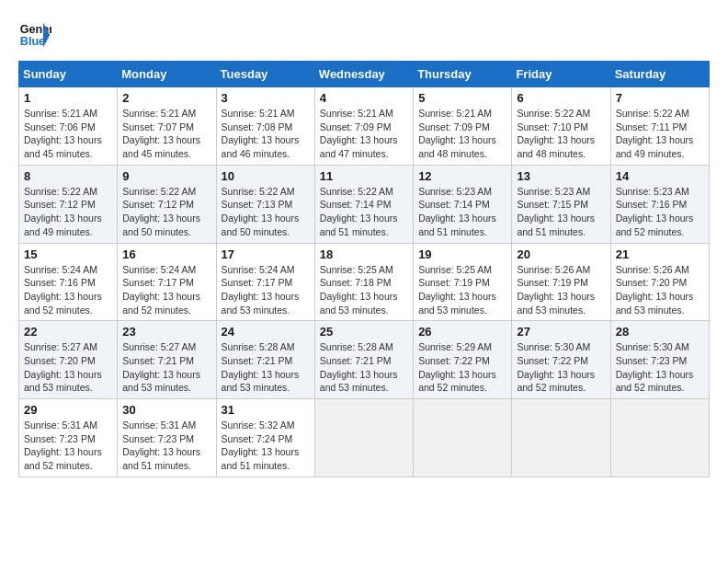 The height and width of the screenshot is (563, 728). What do you see at coordinates (167, 361) in the screenshot?
I see `calendar-day-23: 23Sunrise: 5:27 AMSunset: 7:21 PMDayligh…` at bounding box center [167, 361].